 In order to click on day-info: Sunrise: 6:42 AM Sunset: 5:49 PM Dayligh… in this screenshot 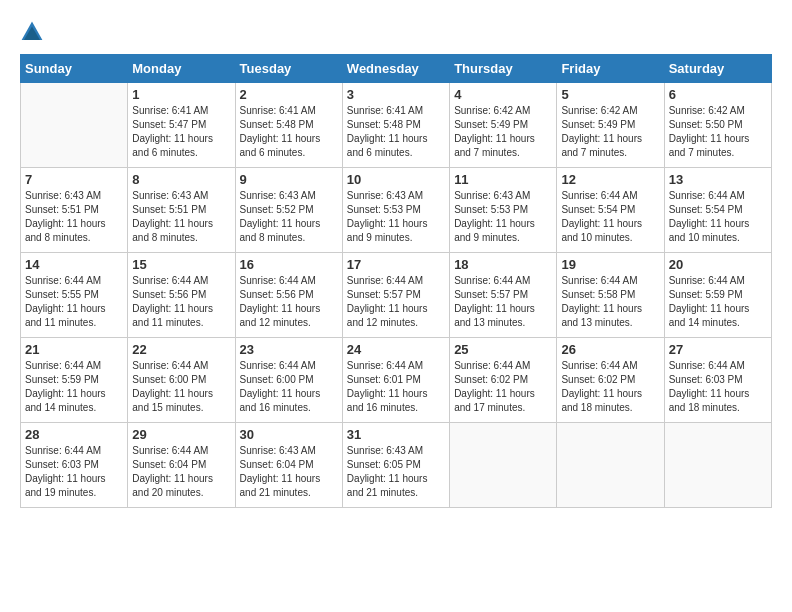, I will do `click(503, 132)`.